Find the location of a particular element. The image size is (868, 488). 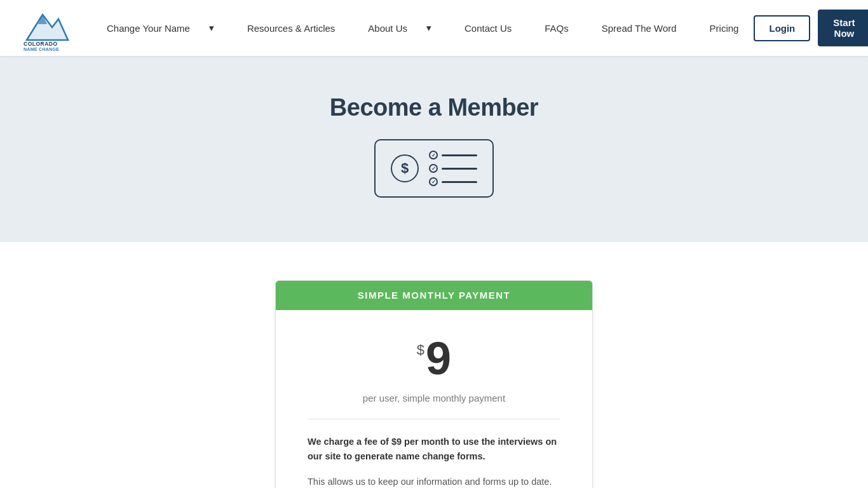

sidebar-item-pricing: Pricing is located at coordinates (724, 28).